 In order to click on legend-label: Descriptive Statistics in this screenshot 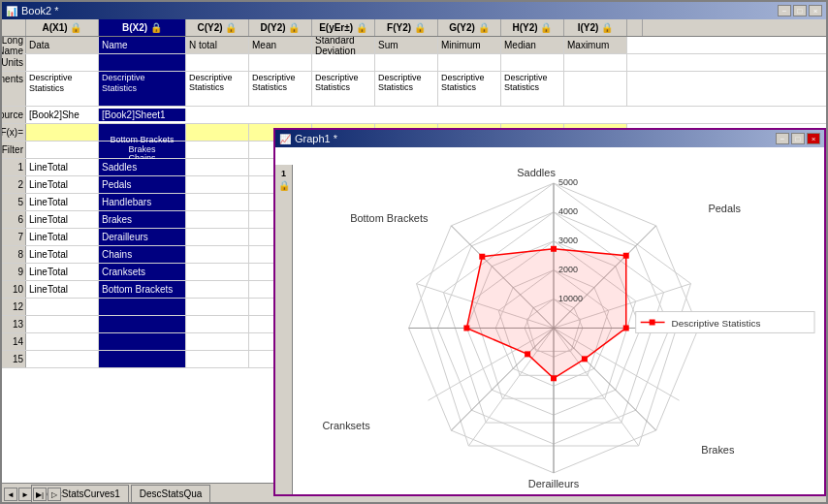, I will do `click(717, 324)`.